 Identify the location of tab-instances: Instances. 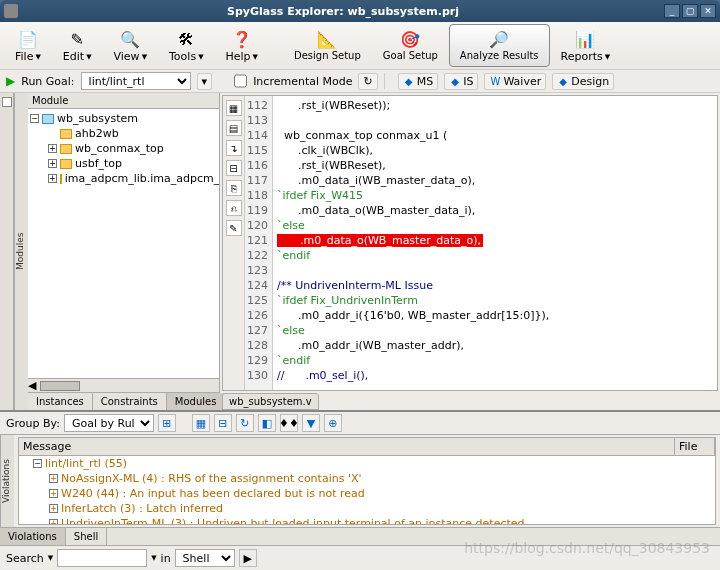
(60, 402).